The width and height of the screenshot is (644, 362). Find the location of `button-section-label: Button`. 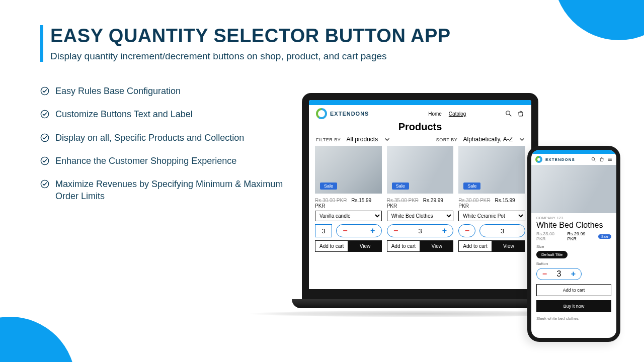

button-section-label: Button is located at coordinates (574, 263).